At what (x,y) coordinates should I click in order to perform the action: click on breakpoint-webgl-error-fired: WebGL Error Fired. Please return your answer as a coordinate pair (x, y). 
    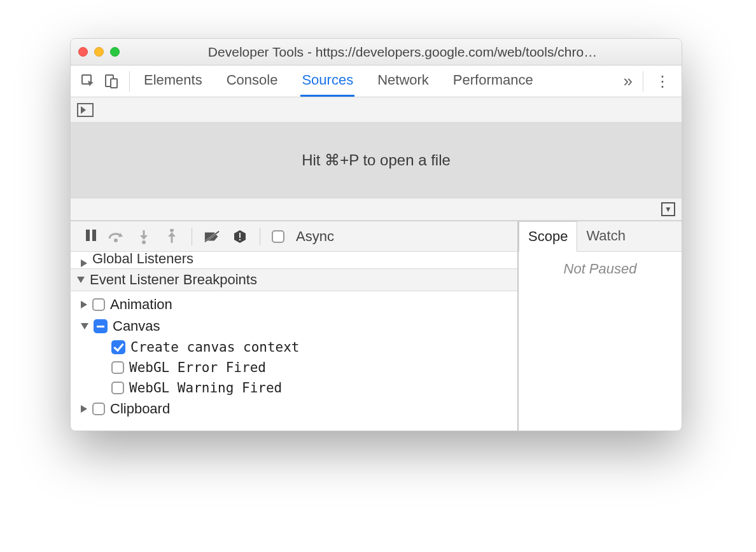
    Looking at the image, I should click on (294, 368).